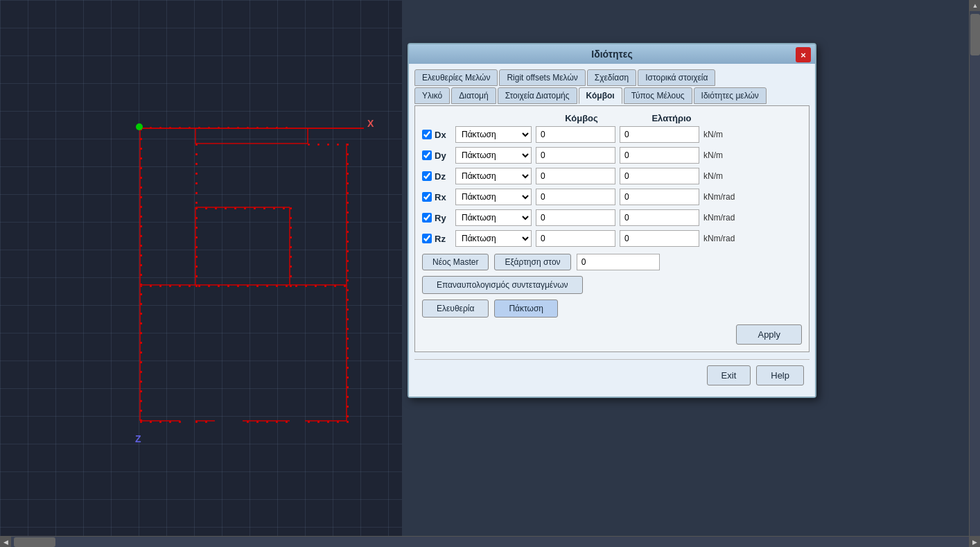  What do you see at coordinates (493, 218) in the screenshot?
I see `select-ry: Πάκτωση` at bounding box center [493, 218].